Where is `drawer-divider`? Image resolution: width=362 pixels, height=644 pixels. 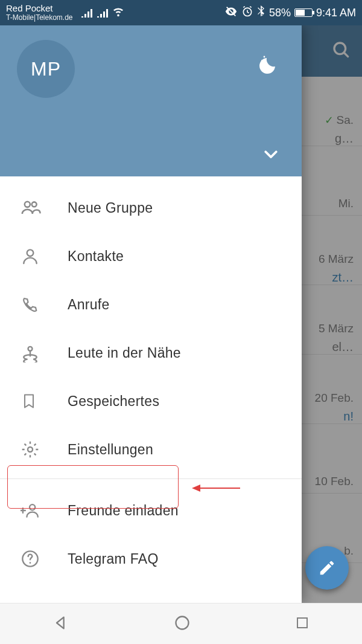
drawer-divider is located at coordinates (151, 478).